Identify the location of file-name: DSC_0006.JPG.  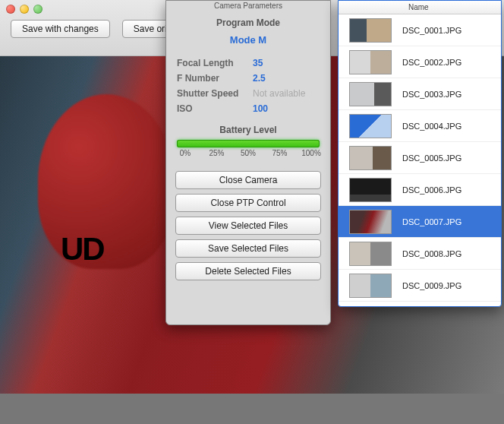
(432, 190).